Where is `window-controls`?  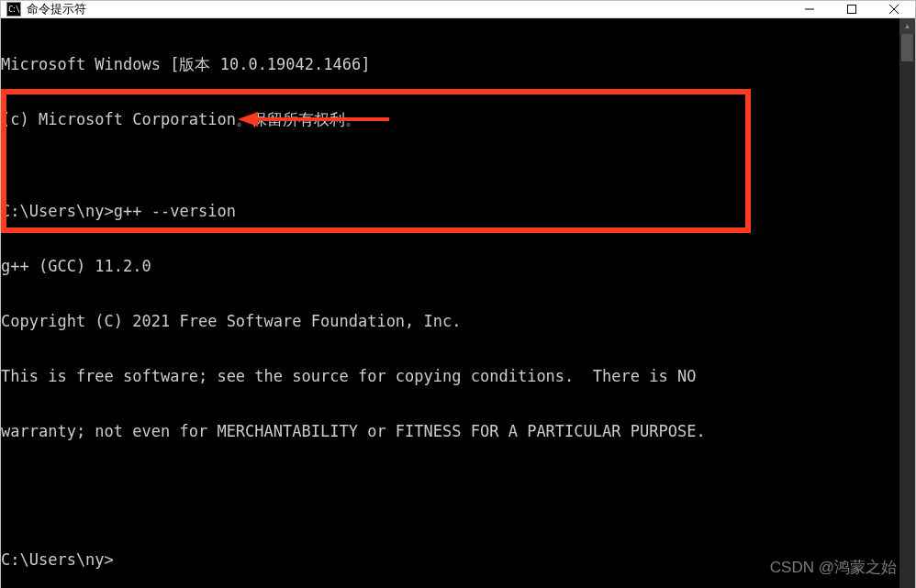
window-controls is located at coordinates (852, 9).